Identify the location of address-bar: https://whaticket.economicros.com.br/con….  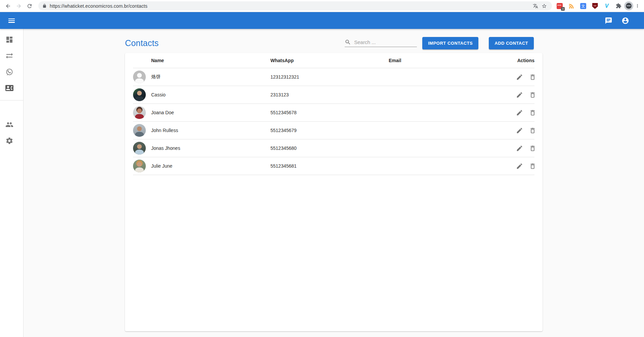
(295, 6).